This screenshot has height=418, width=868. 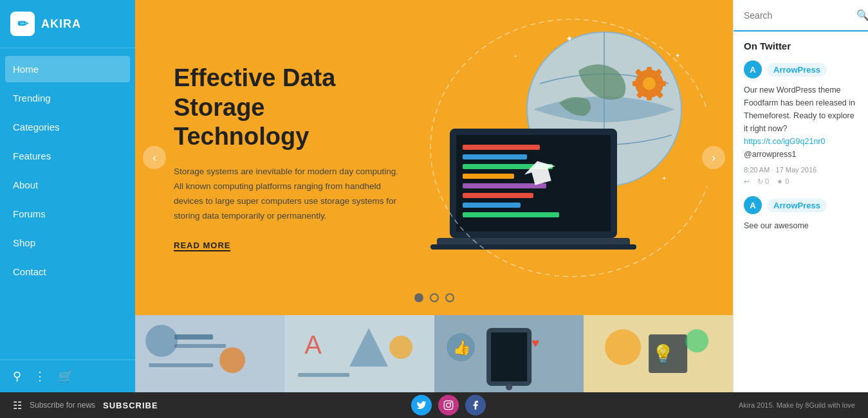 What do you see at coordinates (800, 46) in the screenshot?
I see `twitter-section-title: On Twitter` at bounding box center [800, 46].